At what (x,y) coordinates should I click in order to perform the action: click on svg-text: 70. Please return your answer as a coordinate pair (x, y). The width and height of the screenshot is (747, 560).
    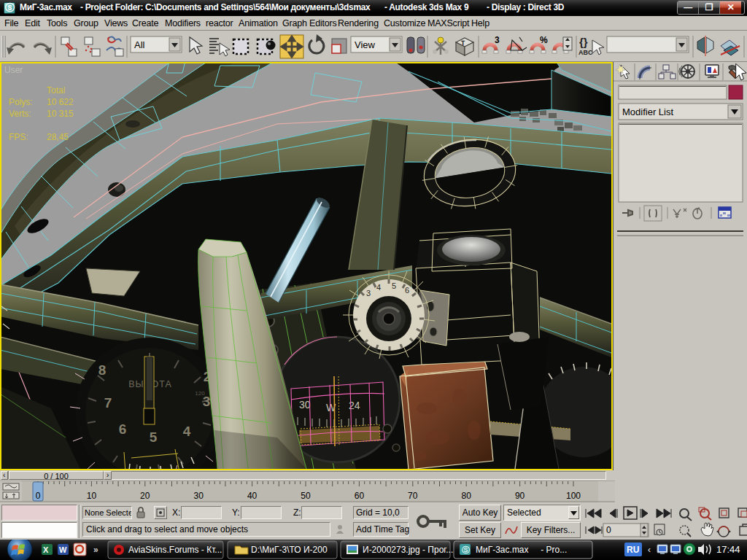
    Looking at the image, I should click on (413, 496).